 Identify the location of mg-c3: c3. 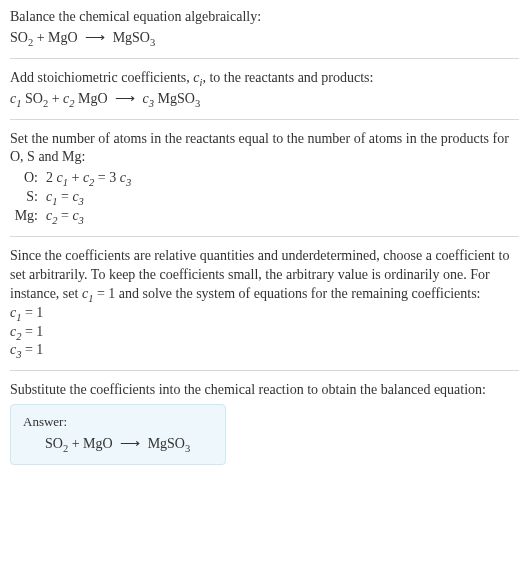
(78, 216).